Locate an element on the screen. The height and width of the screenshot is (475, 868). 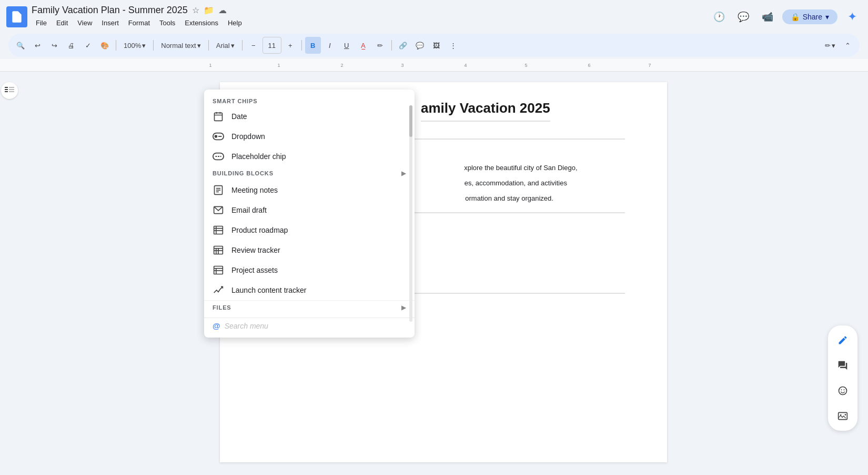
email-draft-icon is located at coordinates (218, 210).